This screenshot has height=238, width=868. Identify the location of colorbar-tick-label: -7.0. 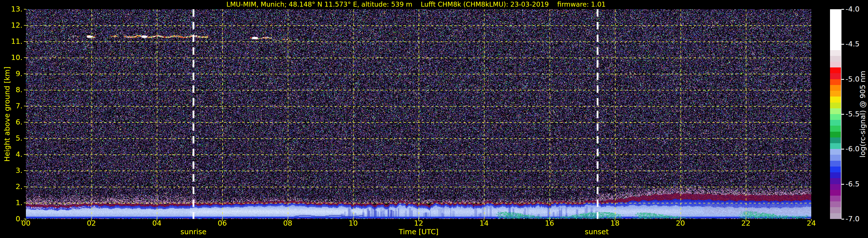
(852, 219).